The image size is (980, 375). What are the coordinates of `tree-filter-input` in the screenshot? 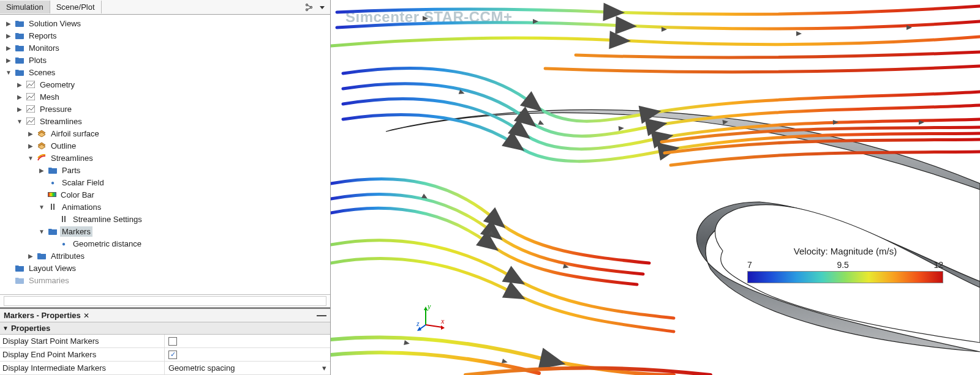 It's located at (165, 301).